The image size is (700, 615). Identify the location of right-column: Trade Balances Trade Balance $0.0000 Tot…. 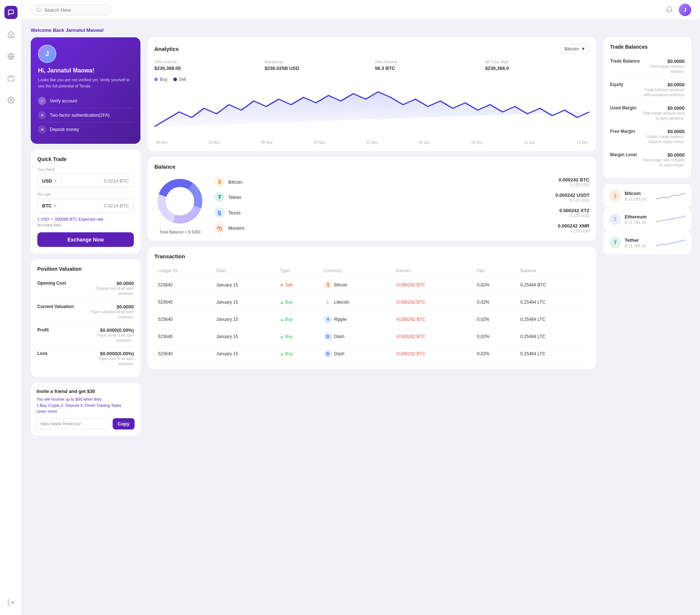
(647, 236).